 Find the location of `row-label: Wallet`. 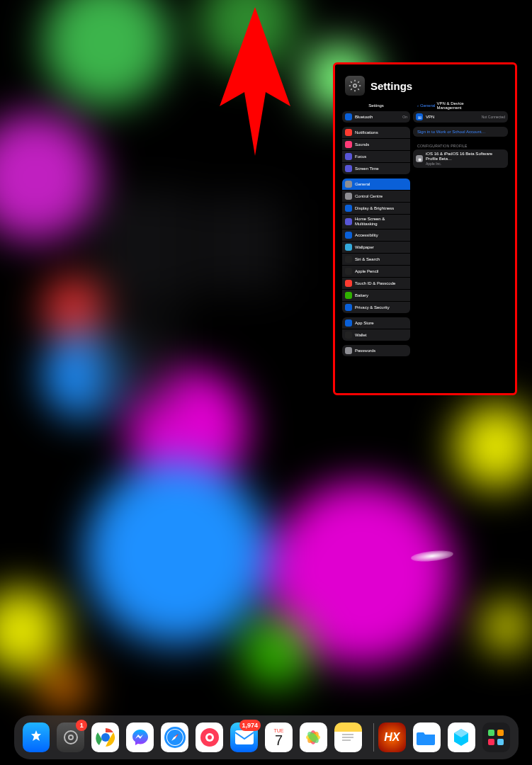

row-label: Wallet is located at coordinates (381, 336).